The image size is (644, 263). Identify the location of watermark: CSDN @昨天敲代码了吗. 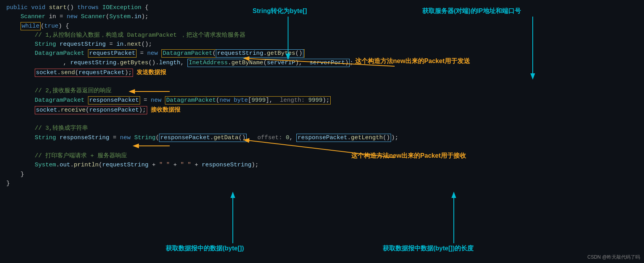
(614, 257).